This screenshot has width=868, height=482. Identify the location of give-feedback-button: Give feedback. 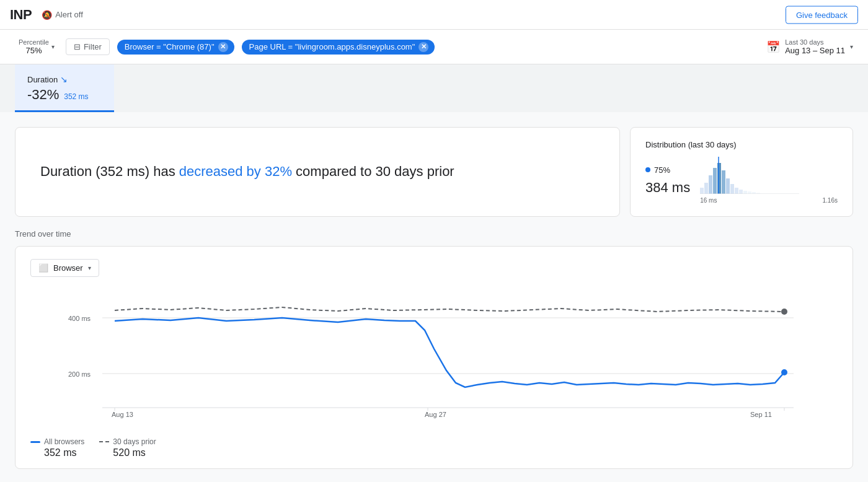
(822, 15).